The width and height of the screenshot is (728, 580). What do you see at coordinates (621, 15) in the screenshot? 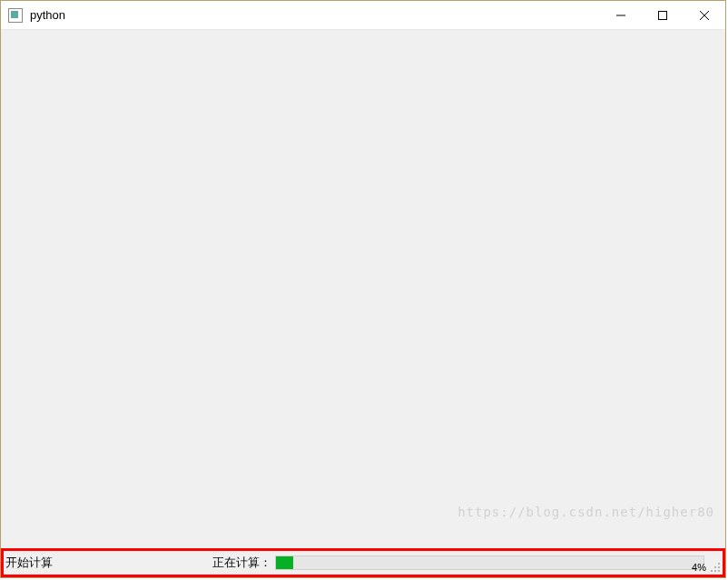
I see `minimize-button` at bounding box center [621, 15].